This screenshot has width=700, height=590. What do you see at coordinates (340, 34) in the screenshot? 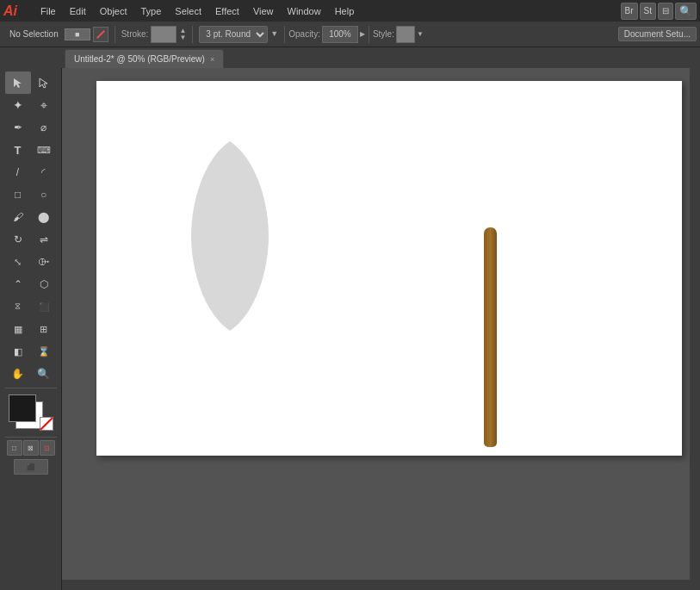
I see `opacity-input` at bounding box center [340, 34].